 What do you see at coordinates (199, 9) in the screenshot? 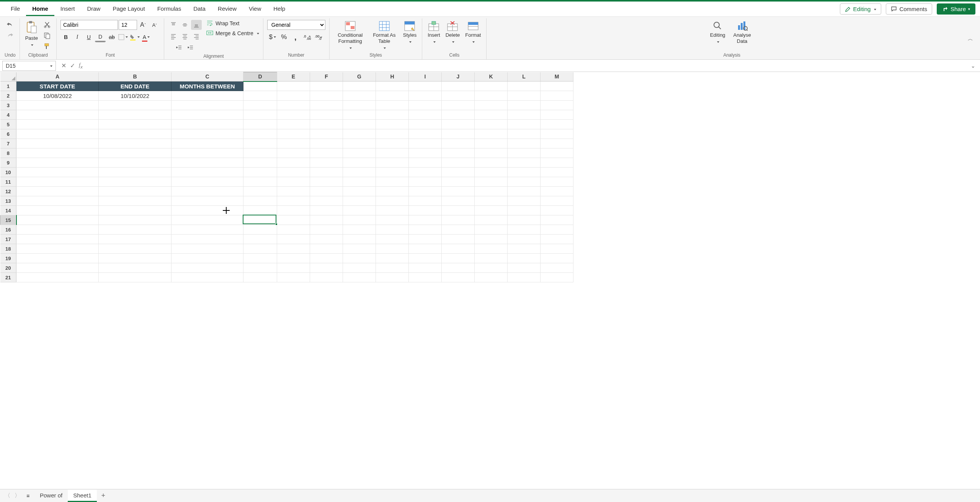
I see `menu-tab-data: Data` at bounding box center [199, 9].